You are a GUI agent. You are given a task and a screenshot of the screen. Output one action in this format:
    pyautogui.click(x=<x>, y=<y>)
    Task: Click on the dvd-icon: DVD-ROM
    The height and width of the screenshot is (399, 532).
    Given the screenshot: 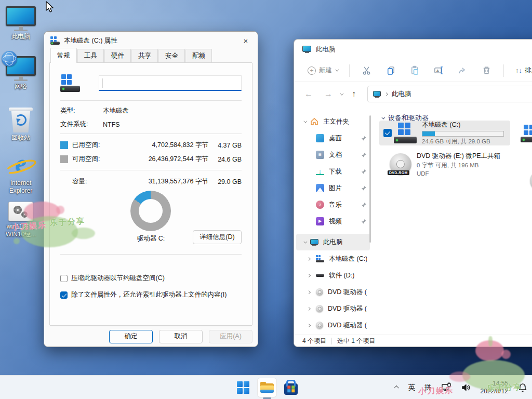 What is the action you would take?
    pyautogui.click(x=401, y=164)
    